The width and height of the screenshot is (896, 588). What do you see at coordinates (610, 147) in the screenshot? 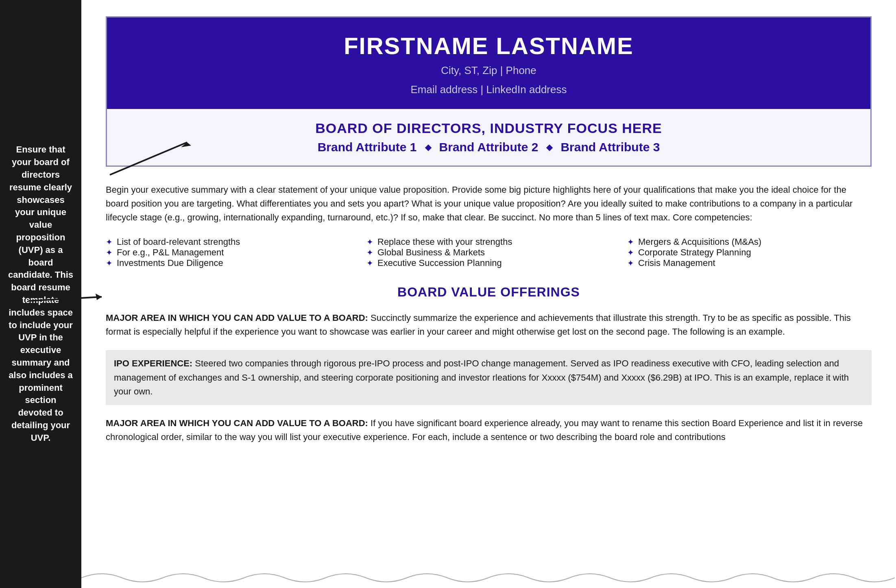
I see `brand-attribute-3: Brand Attribute 3` at bounding box center [610, 147].